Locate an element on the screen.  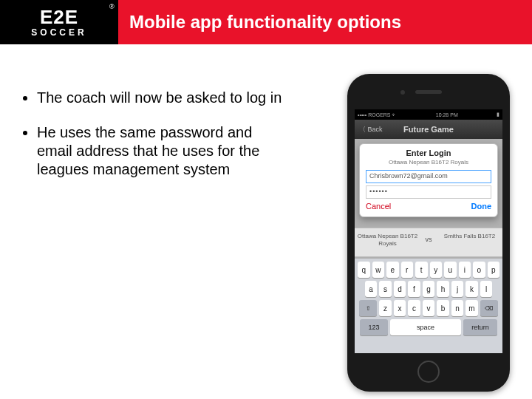
space-key: space is located at coordinates (426, 327).